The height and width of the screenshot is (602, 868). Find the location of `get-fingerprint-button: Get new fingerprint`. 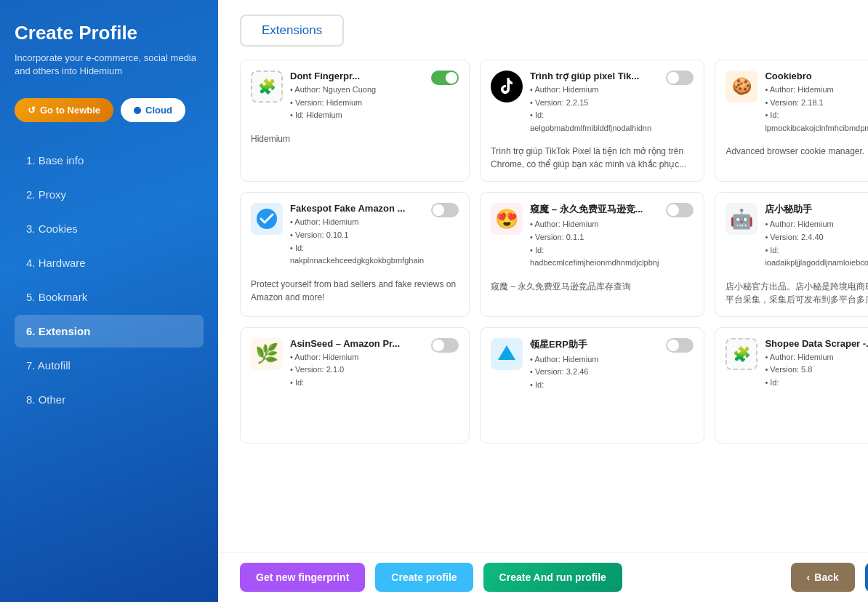

get-fingerprint-button: Get new fingerprint is located at coordinates (302, 577).